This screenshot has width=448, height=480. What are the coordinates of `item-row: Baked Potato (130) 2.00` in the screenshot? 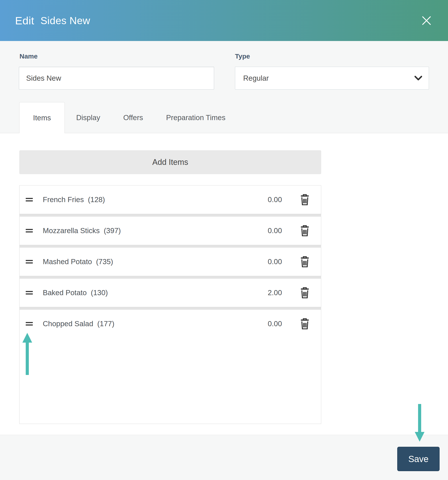 It's located at (170, 293).